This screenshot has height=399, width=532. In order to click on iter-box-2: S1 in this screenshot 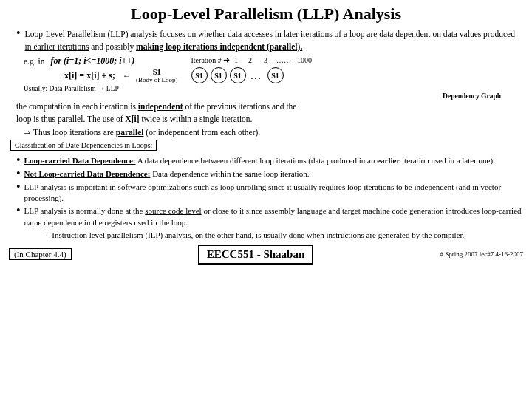, I will do `click(219, 75)`.